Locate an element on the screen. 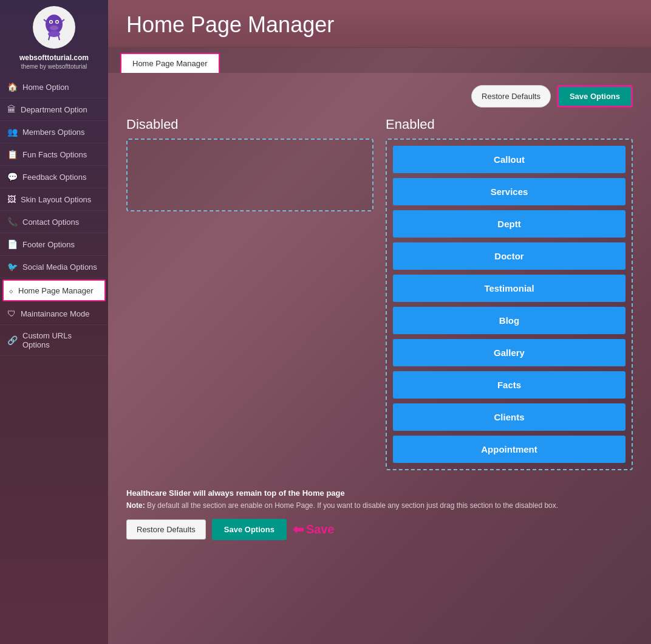 The height and width of the screenshot is (644, 651). site-name: websofttoturial.com is located at coordinates (54, 58).